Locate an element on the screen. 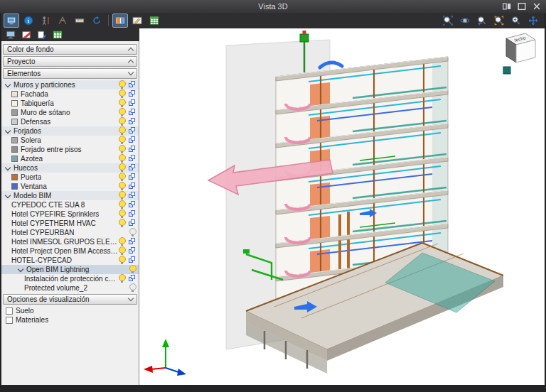 The image size is (546, 392). note-button is located at coordinates (42, 35).